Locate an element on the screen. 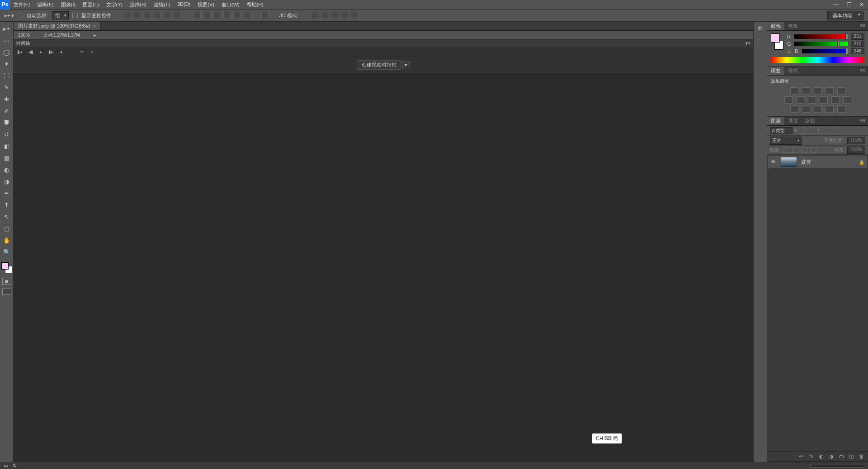 This screenshot has width=868, height=469. tab-adjustments: 调整 is located at coordinates (776, 71).